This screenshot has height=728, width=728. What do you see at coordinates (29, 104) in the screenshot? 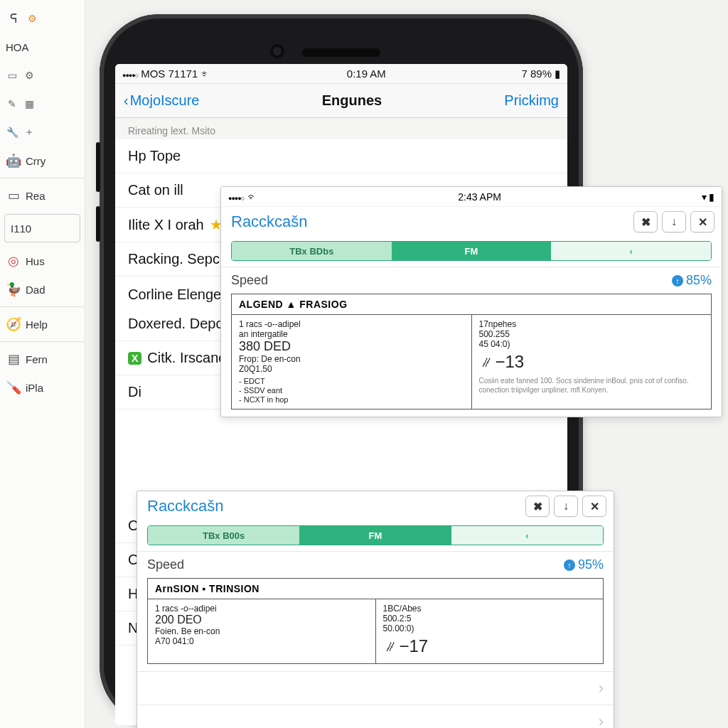
I see `grid-icon: ▦` at bounding box center [29, 104].